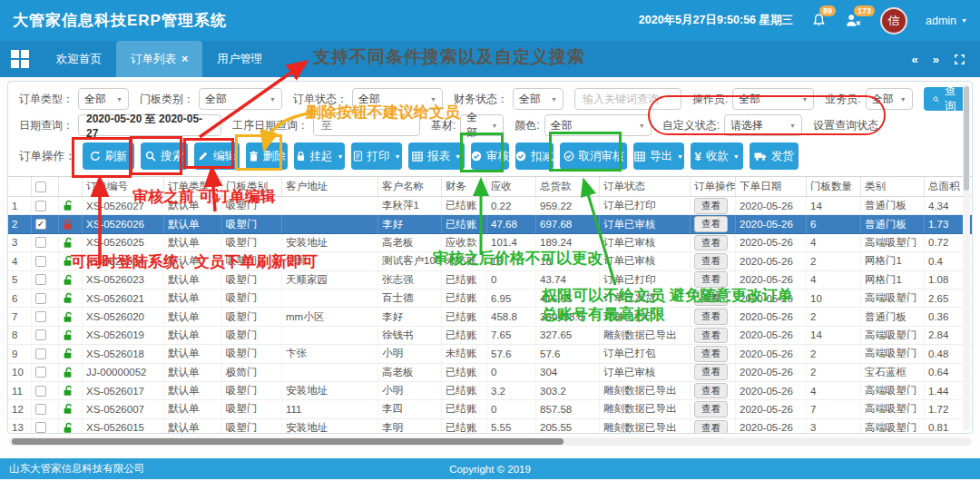 This screenshot has height=481, width=980. Describe the element at coordinates (109, 156) in the screenshot. I see `refresh-button: 刷新` at that location.